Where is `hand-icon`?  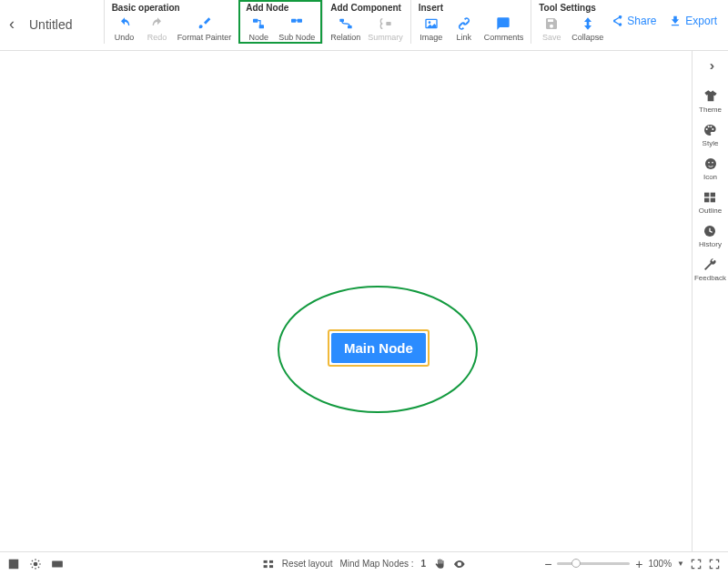 hand-icon is located at coordinates (440, 564).